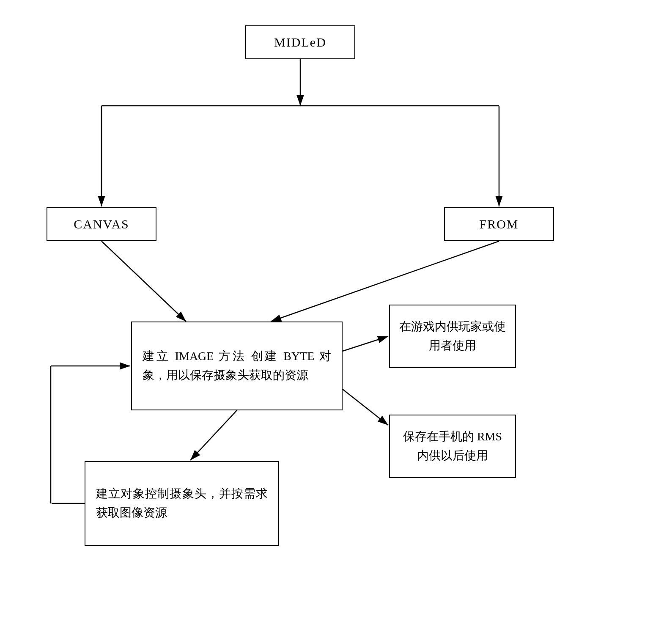 The width and height of the screenshot is (672, 624). Describe the element at coordinates (499, 224) in the screenshot. I see `from-label: FROM` at that location.